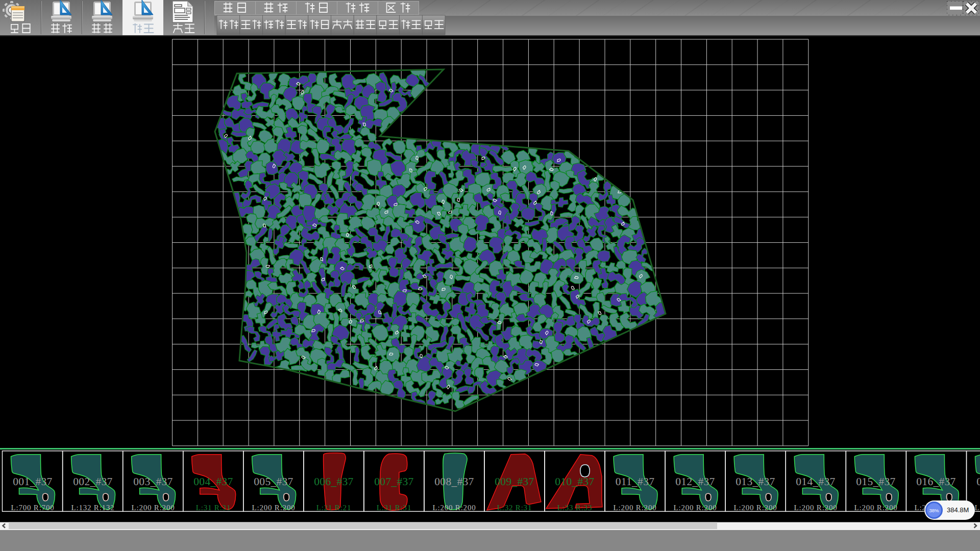 The height and width of the screenshot is (551, 980). Describe the element at coordinates (936, 482) in the screenshot. I see `svg-text: 016_#37` at that location.